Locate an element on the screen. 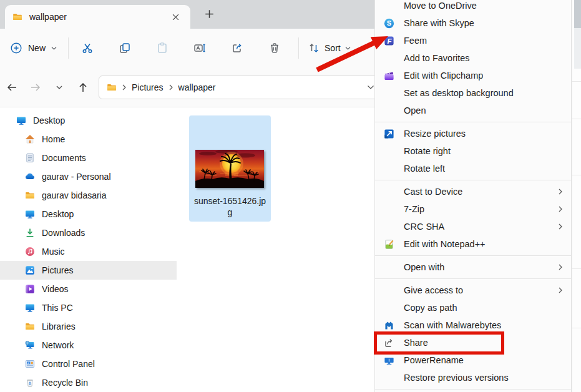 The image size is (581, 392). videos-icon is located at coordinates (30, 289).